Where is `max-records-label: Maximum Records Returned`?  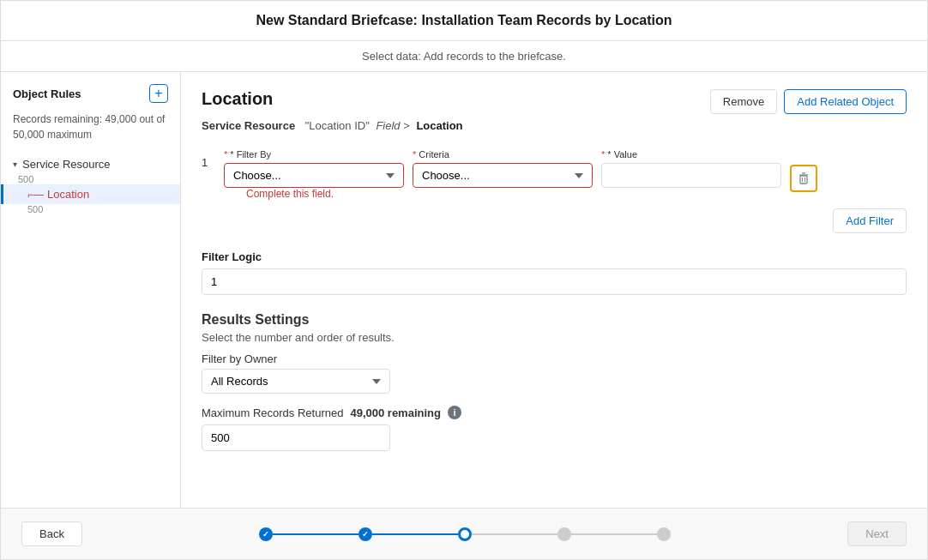 max-records-label: Maximum Records Returned is located at coordinates (273, 413).